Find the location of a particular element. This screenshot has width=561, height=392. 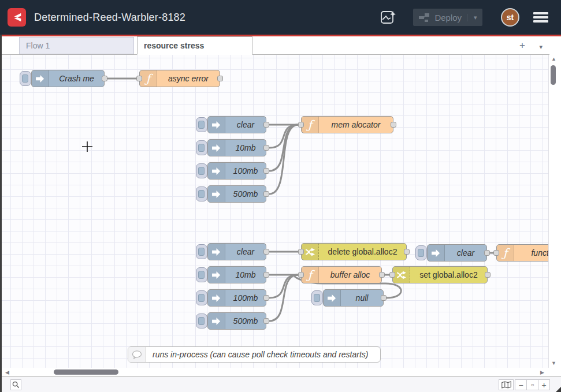

flow-tab-label: resource stress is located at coordinates (174, 46).